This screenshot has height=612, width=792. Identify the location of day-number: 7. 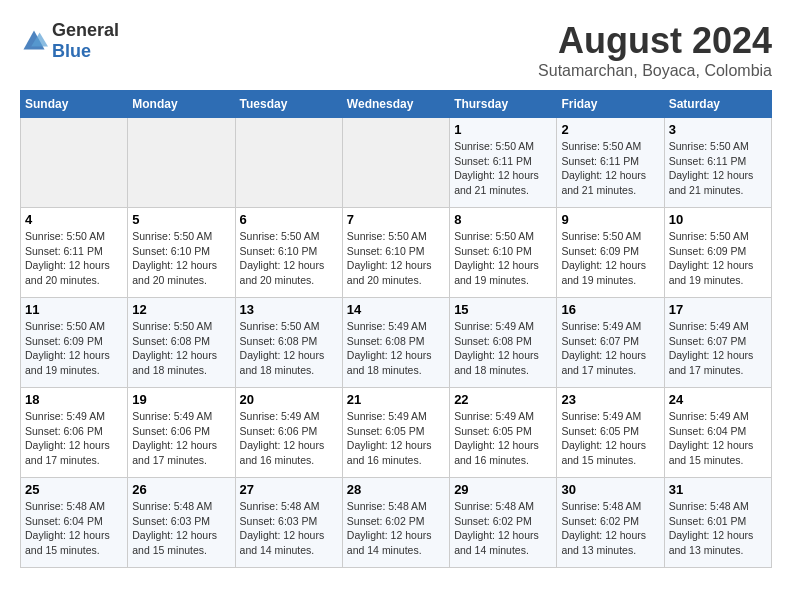
(396, 220).